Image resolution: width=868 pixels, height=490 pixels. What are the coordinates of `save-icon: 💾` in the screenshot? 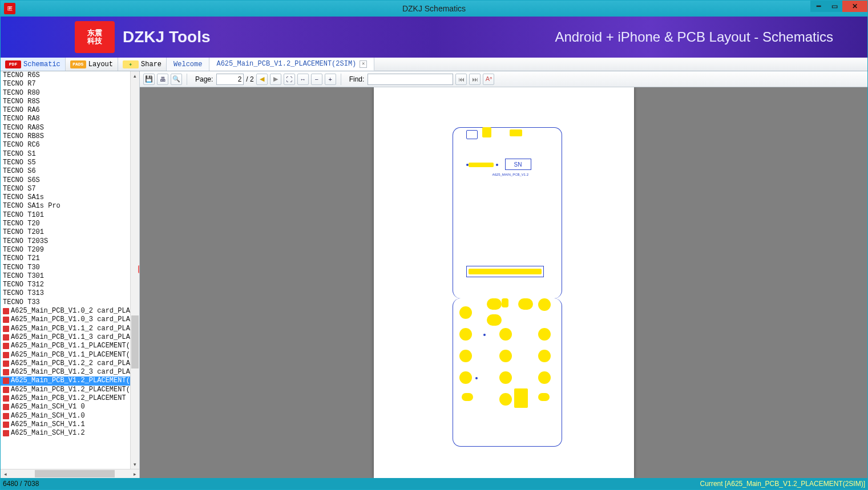 It's located at (149, 79).